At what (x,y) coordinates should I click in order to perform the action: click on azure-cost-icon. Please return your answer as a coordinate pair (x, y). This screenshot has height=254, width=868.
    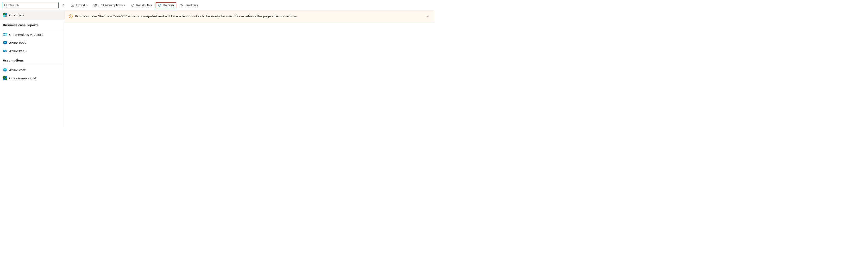
    Looking at the image, I should click on (5, 70).